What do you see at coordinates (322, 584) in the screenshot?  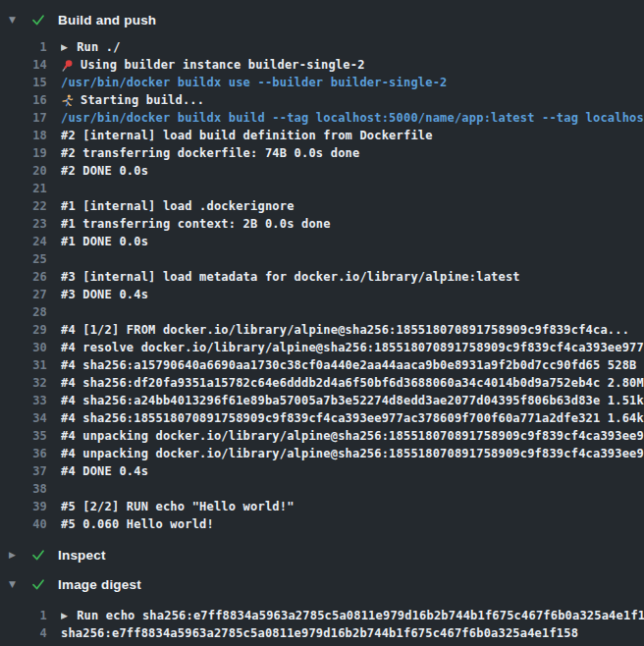 I see `section-header-image-digest: ▼Image digest` at bounding box center [322, 584].